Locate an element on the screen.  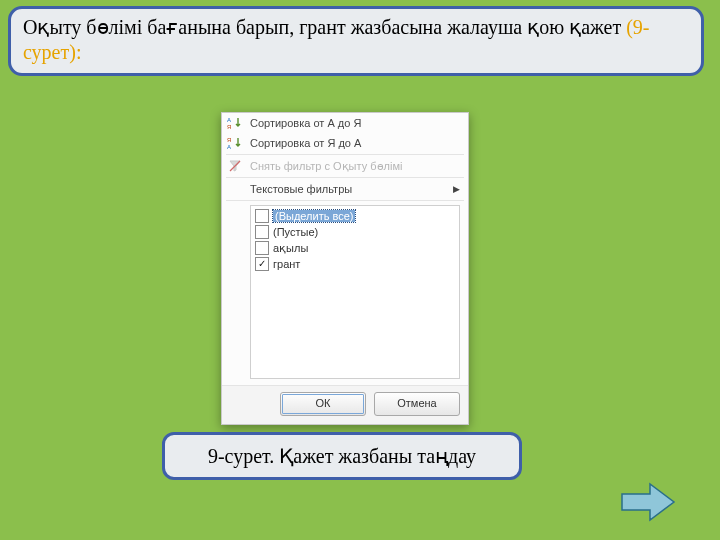
figure-caption-text: 9-сурет. Қажет жазбаны таңдау is located at coordinates (342, 456).